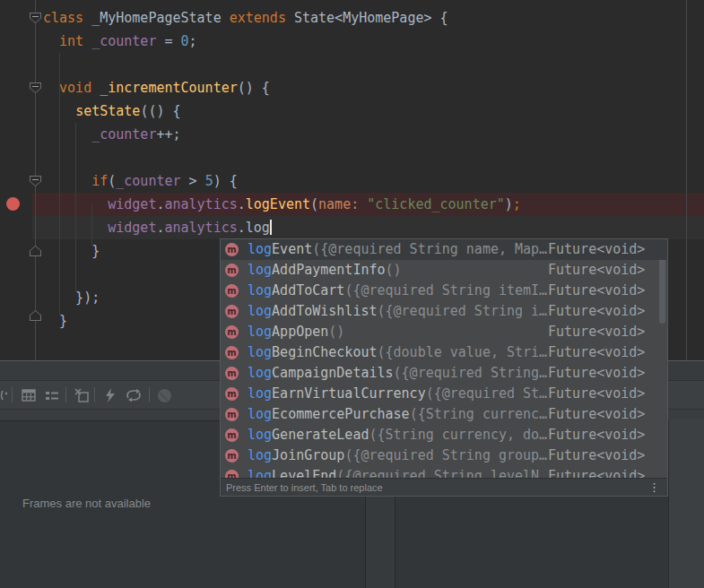  I want to click on completion-item: mlogAddPaymentInfo()Future<void>, so click(444, 271).